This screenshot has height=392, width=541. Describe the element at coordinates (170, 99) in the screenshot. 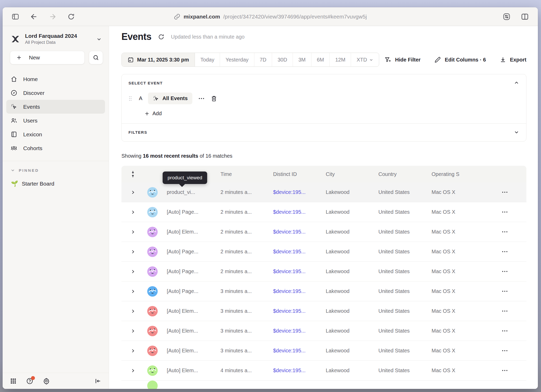

I see `event-selector: All Events` at that location.